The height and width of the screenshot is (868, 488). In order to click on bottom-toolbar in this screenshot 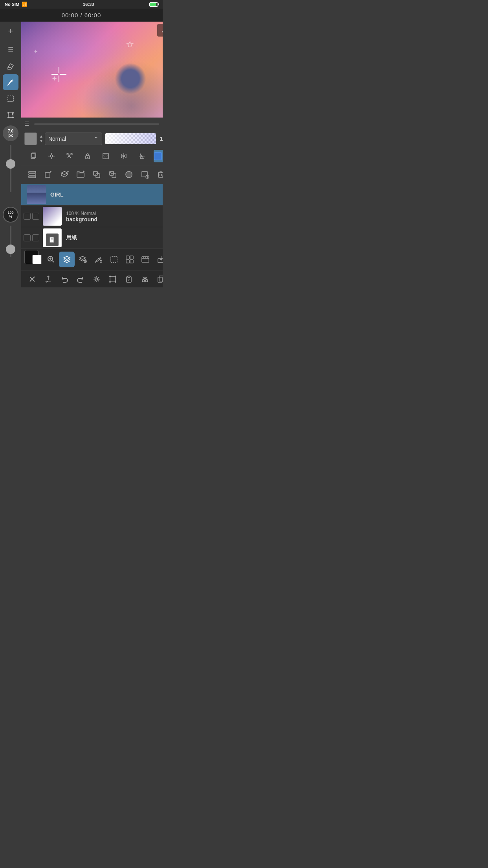, I will do `click(92, 259)`.